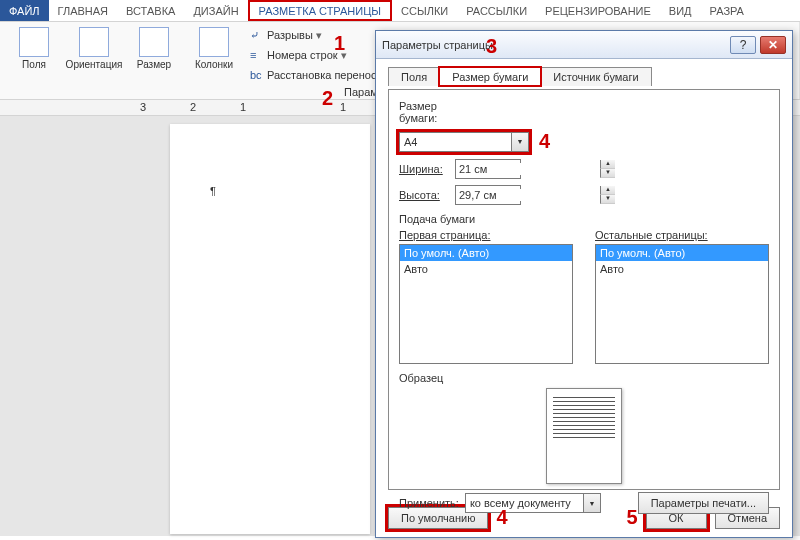  What do you see at coordinates (214, 42) in the screenshot?
I see `columns-icon` at bounding box center [214, 42].